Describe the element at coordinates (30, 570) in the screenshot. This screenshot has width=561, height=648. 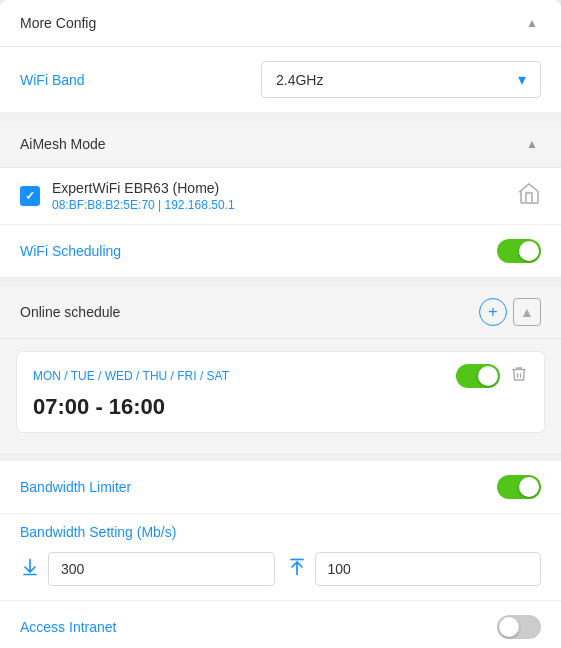
I see `download-arrow-icon` at that location.